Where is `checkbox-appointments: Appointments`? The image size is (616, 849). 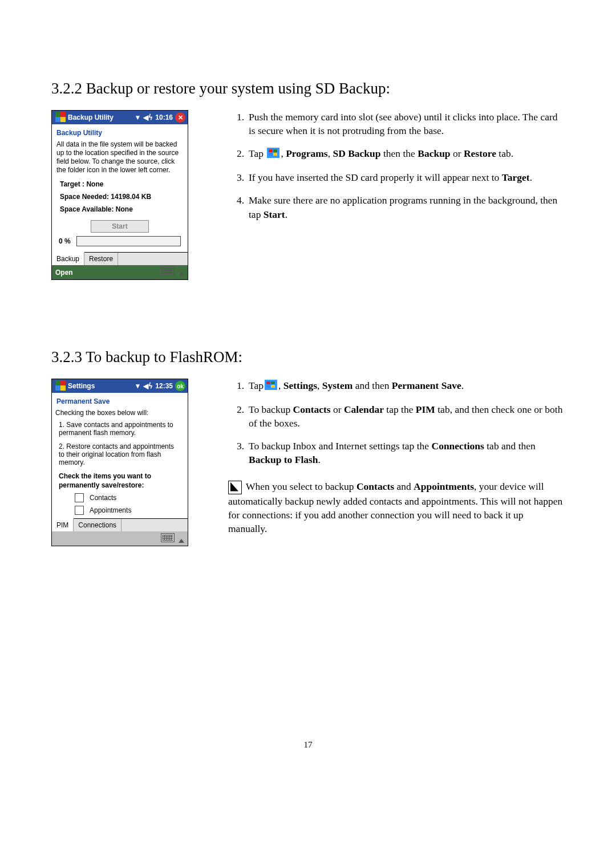 checkbox-appointments: Appointments is located at coordinates (129, 510).